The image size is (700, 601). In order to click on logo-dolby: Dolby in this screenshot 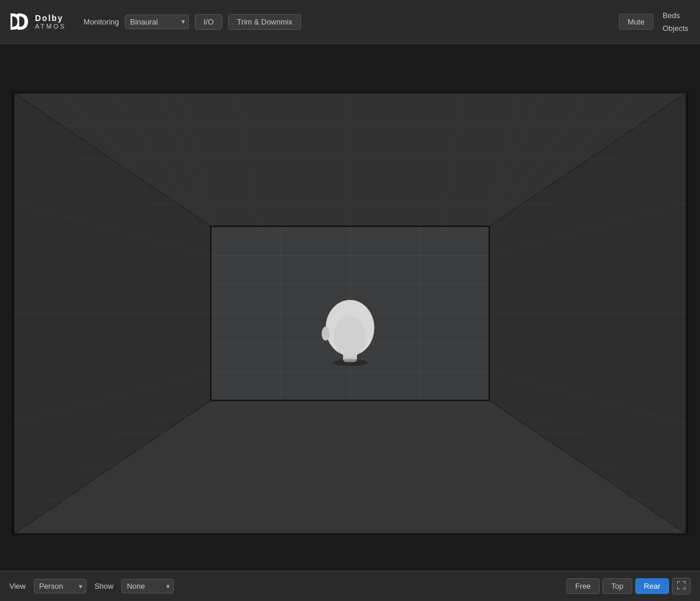, I will do `click(50, 18)`.